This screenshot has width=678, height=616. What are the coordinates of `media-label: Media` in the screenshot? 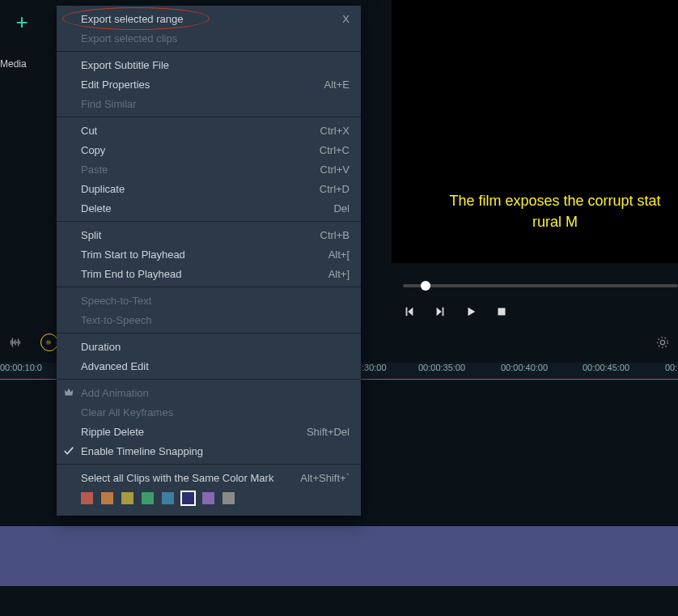 It's located at (13, 64).